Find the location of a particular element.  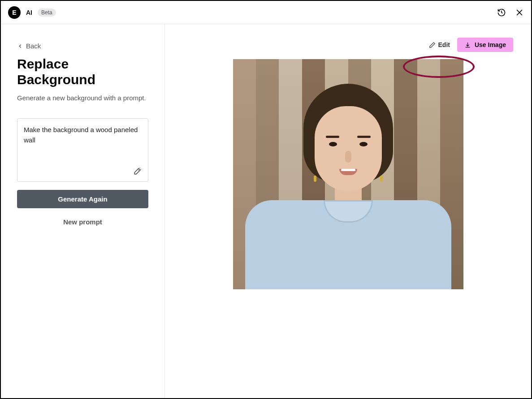

app-title: AI is located at coordinates (29, 13).